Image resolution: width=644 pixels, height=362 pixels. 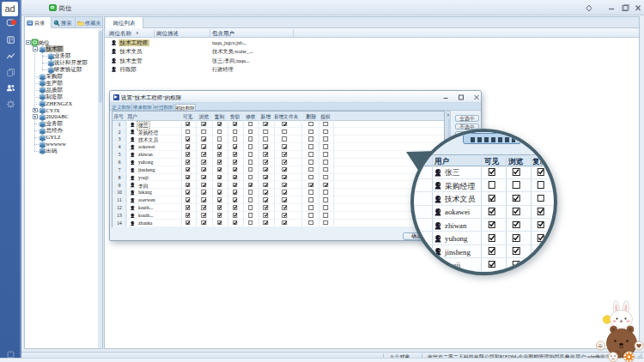 What do you see at coordinates (278, 178) in the screenshot?
I see `permission-row: 8youji` at bounding box center [278, 178].